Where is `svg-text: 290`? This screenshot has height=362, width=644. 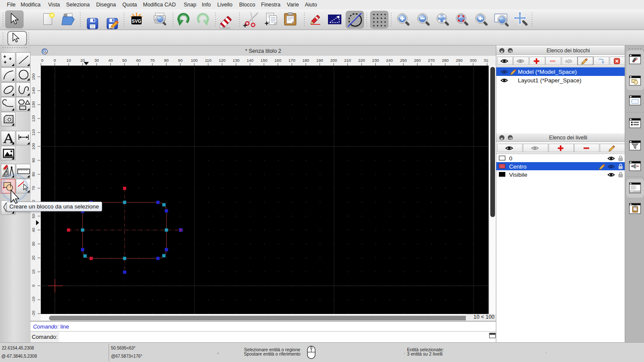
svg-text: 290 is located at coordinates (459, 60).